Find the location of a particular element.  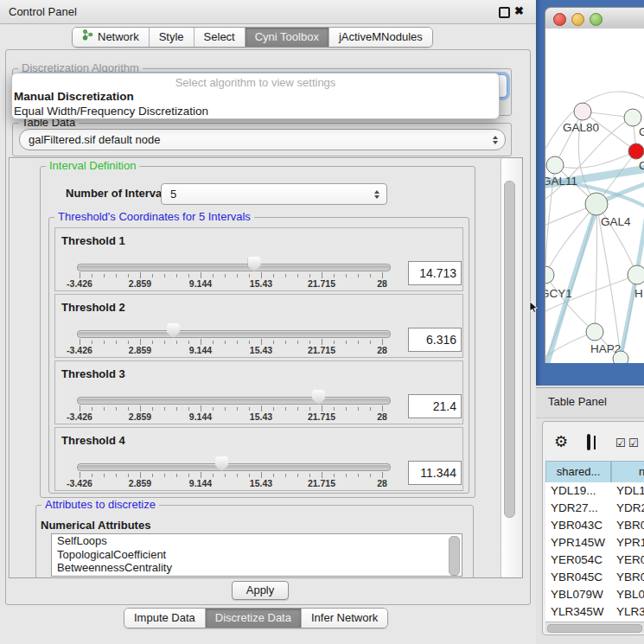

numerical-attributes-label: Numerical Attributes is located at coordinates (95, 526).